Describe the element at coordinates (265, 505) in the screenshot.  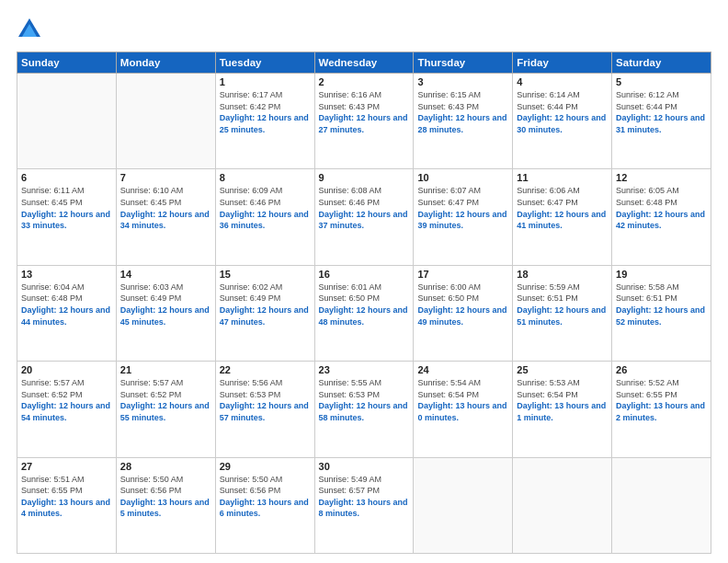
I see `calendar-cell: 29Sunrise: 5:50 AMSunset: 6:56 PMDayligh…` at that location.